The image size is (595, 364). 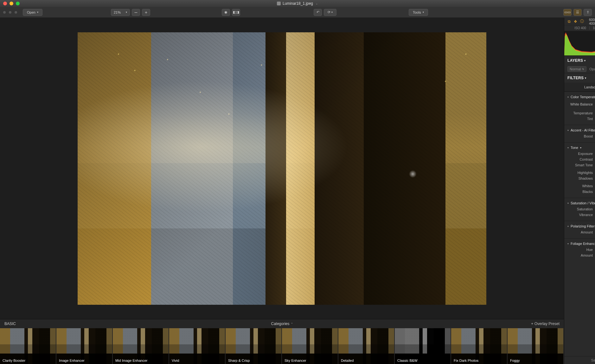 What do you see at coordinates (330, 12) in the screenshot?
I see `history-dropdown: ⟳ ▾` at bounding box center [330, 12].